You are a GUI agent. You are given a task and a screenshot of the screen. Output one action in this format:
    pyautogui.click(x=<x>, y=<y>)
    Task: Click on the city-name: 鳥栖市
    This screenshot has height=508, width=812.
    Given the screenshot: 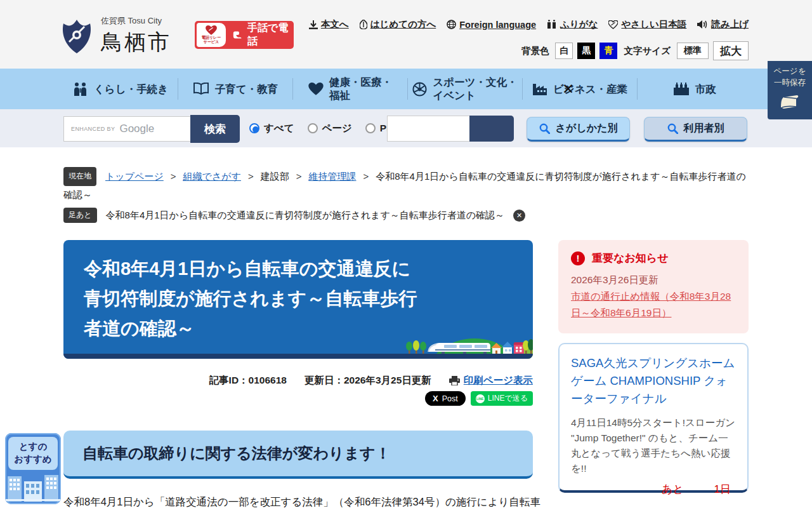 What is the action you would take?
    pyautogui.click(x=136, y=43)
    